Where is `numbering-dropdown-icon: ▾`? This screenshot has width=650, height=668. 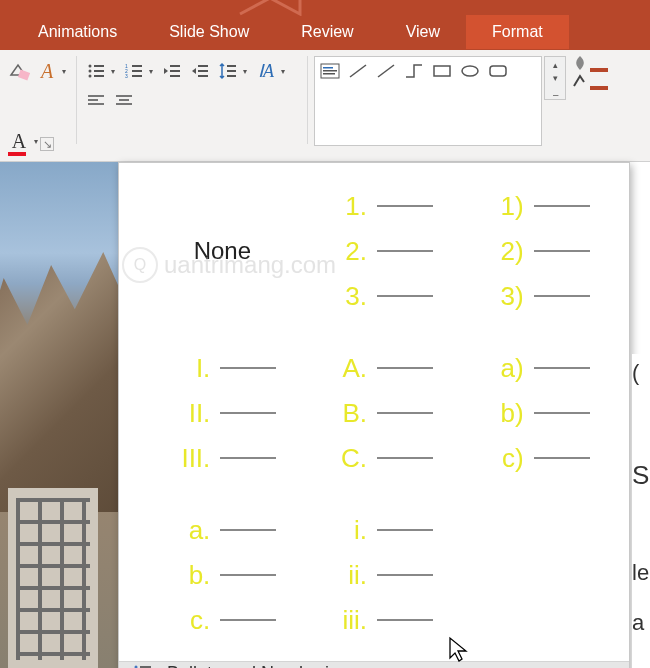
numbering-dropdown-icon: ▾ is located at coordinates (153, 72).